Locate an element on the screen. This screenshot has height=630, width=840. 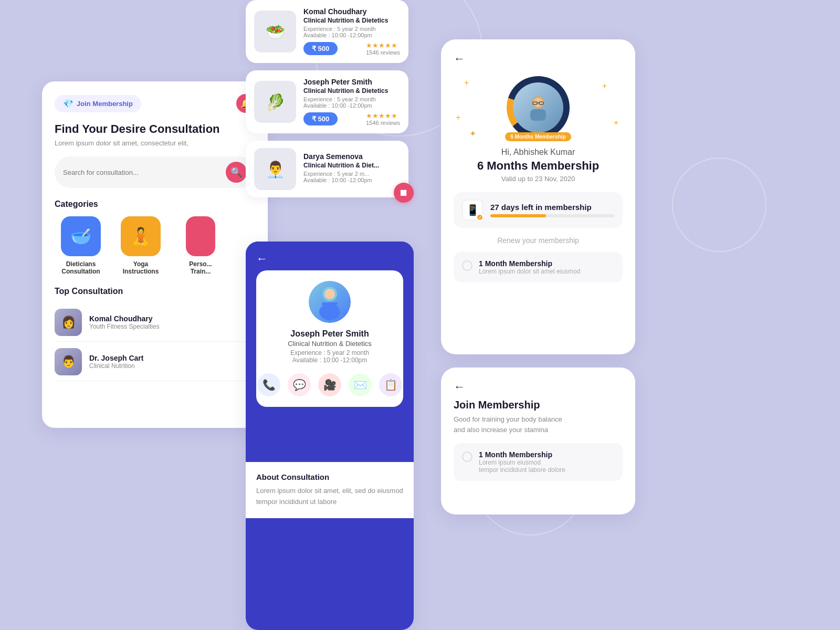
membership-option-item: 1 Month Membership Lorem ipsum dolor sit… is located at coordinates (538, 267).